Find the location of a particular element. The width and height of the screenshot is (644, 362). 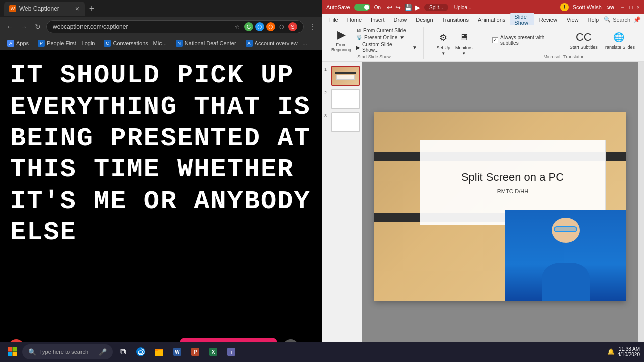

menu-slideshow: Slide Show is located at coordinates (522, 20).